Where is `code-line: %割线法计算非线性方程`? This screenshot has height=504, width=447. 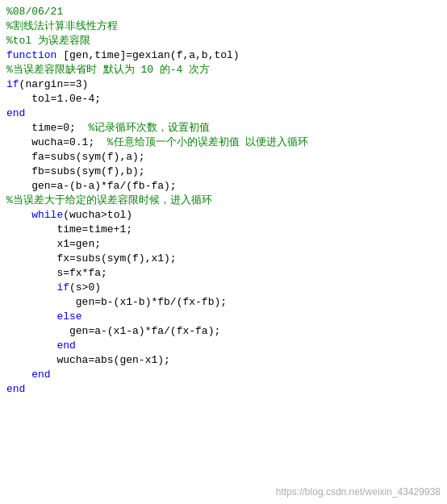 code-line: %割线法计算非线性方程 is located at coordinates (224, 27).